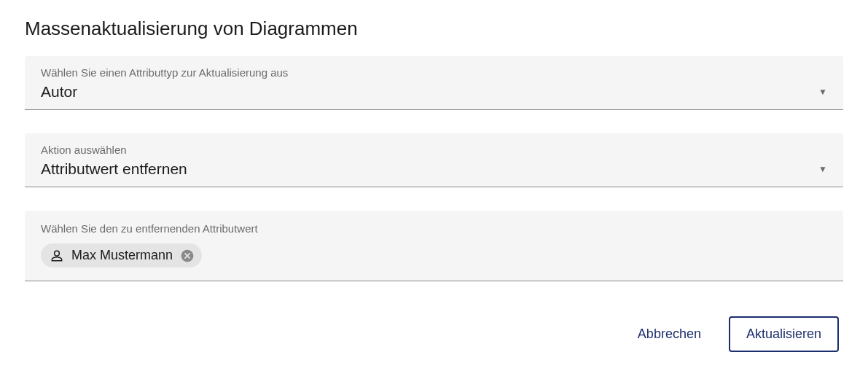  What do you see at coordinates (434, 334) in the screenshot?
I see `dialog-actions: Abbrechen Aktualisieren` at bounding box center [434, 334].